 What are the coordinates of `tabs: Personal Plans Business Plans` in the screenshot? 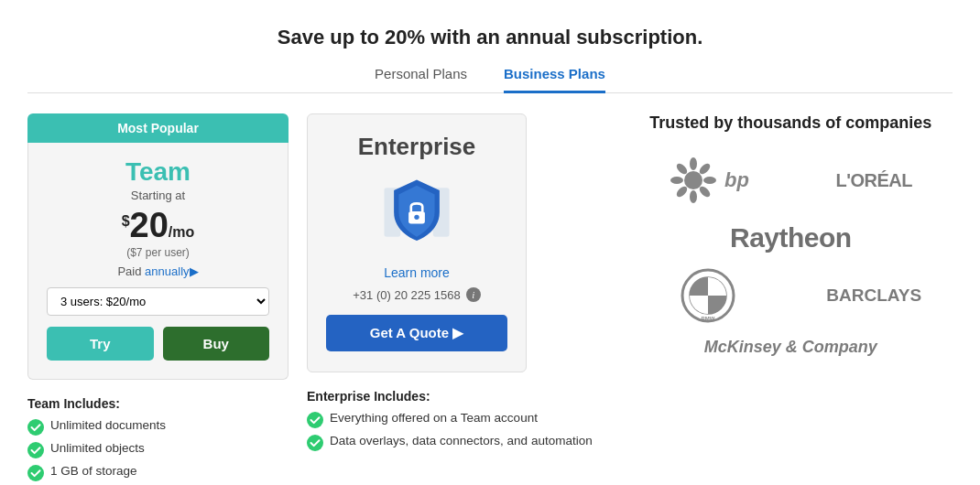 It's located at (490, 80).